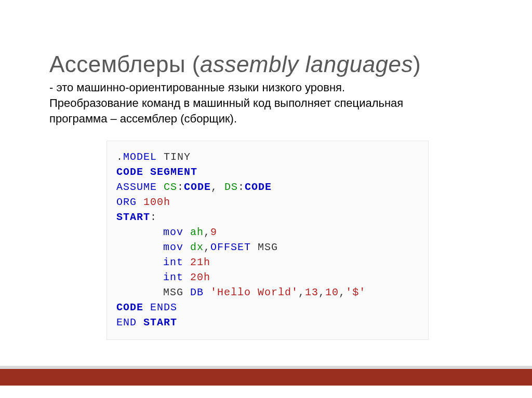 The height and width of the screenshot is (398, 532). What do you see at coordinates (127, 202) in the screenshot?
I see `code-org: ORG` at bounding box center [127, 202].